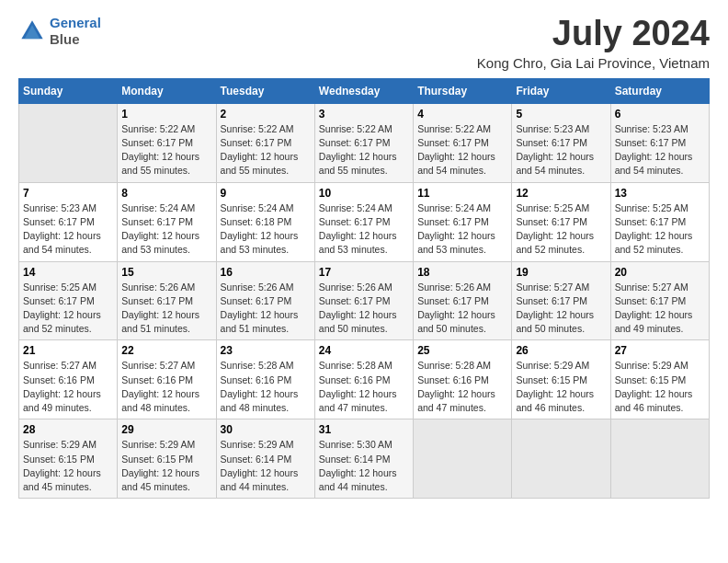 The image size is (728, 563). I want to click on calendar-cell: 29Sunrise: 5:29 AMSunset: 6:15 PMDayligh…, so click(167, 459).